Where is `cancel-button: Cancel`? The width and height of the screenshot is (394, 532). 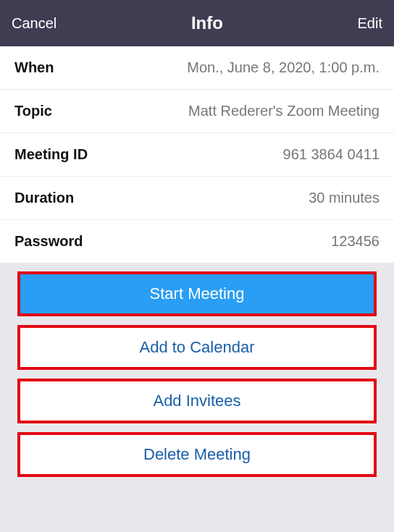
cancel-button: Cancel is located at coordinates (34, 23).